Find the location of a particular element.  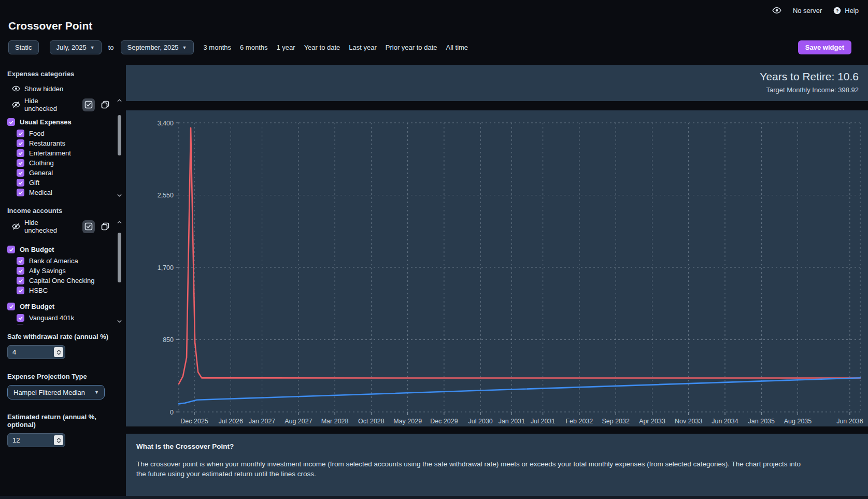

check-square-icon is located at coordinates (89, 226).